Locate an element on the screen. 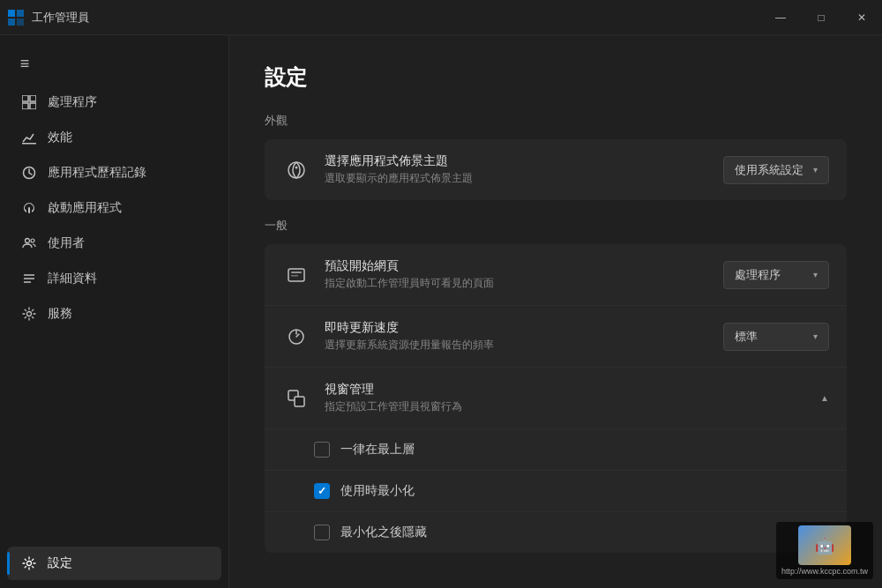 The width and height of the screenshot is (882, 588). update-speed-dropdown-value: 標準 is located at coordinates (746, 337).